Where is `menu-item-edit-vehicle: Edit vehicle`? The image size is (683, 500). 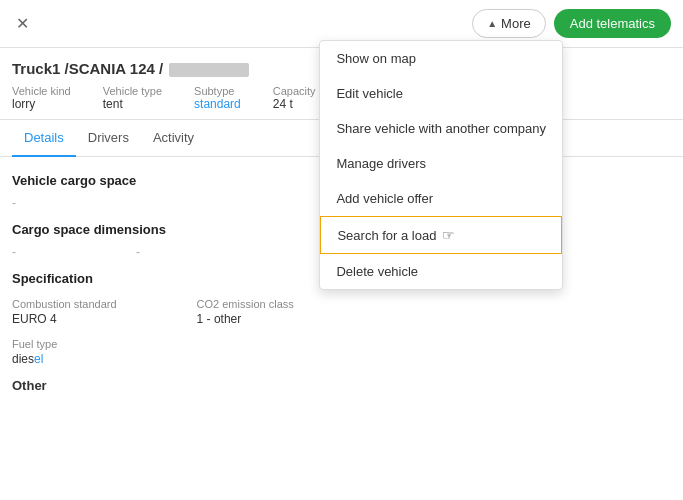
menu-item-edit-vehicle: Edit vehicle is located at coordinates (441, 94).